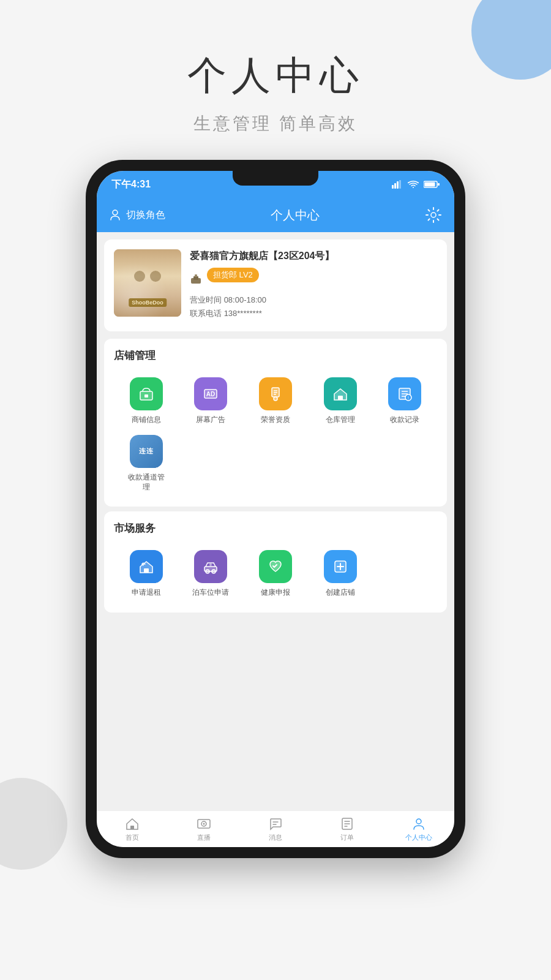 This screenshot has height=980, width=551. I want to click on message-nav-icon, so click(276, 824).